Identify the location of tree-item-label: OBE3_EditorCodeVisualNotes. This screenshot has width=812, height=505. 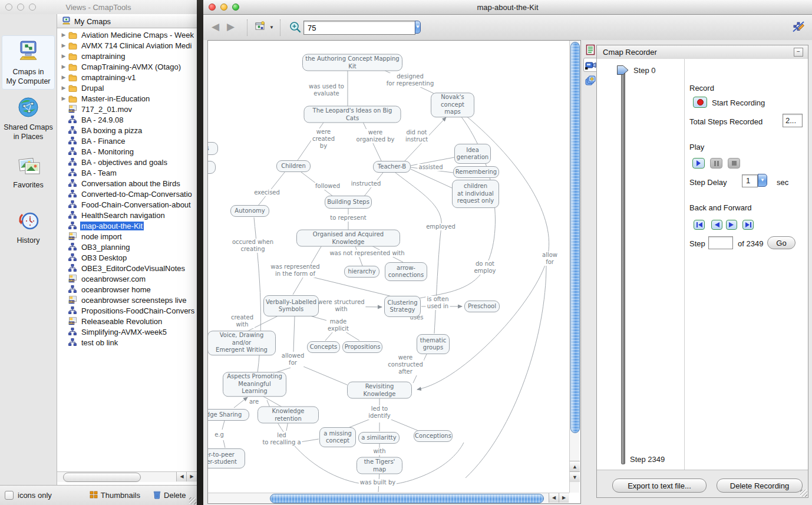
(133, 269).